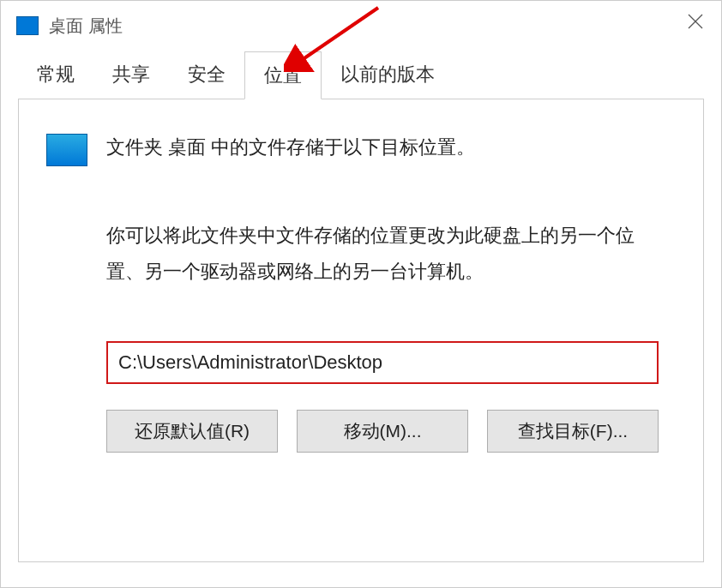 Image resolution: width=722 pixels, height=588 pixels. What do you see at coordinates (382, 431) in the screenshot?
I see `move-button: 移动(M)...` at bounding box center [382, 431].